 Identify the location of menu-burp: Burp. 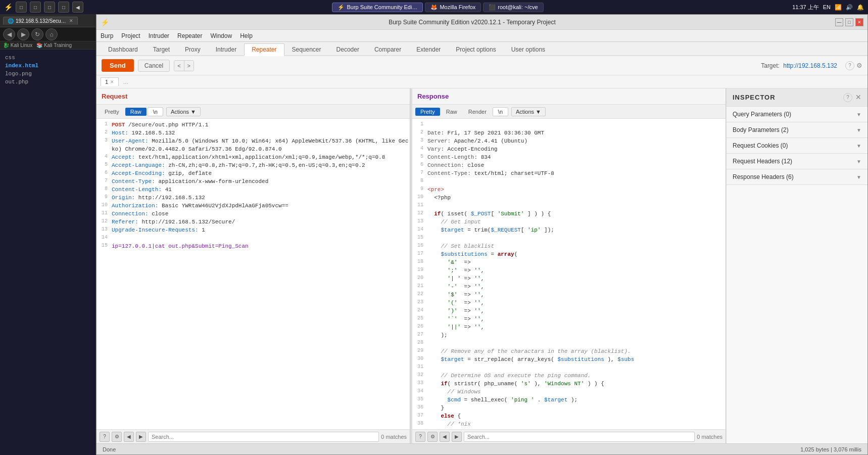
(107, 36).